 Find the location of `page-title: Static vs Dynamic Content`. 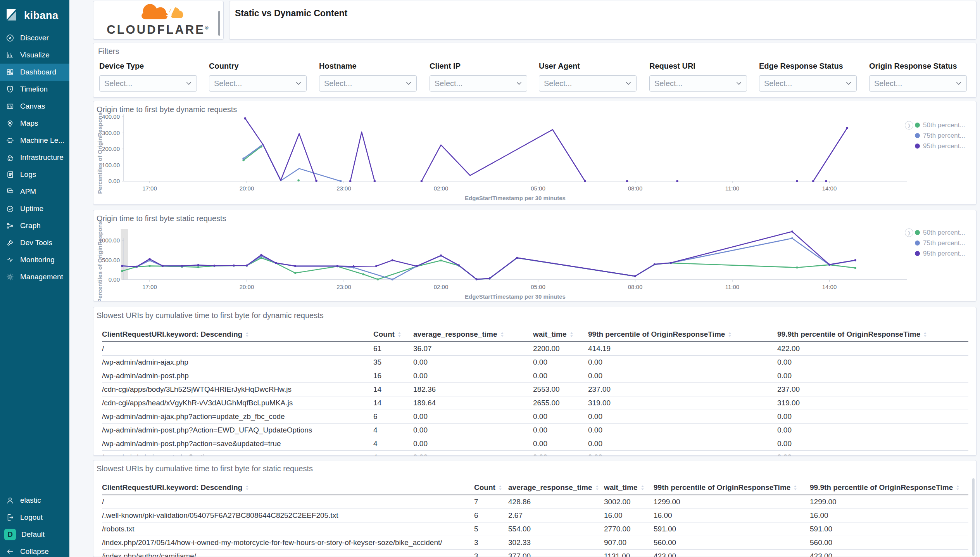

page-title: Static vs Dynamic Content is located at coordinates (291, 13).